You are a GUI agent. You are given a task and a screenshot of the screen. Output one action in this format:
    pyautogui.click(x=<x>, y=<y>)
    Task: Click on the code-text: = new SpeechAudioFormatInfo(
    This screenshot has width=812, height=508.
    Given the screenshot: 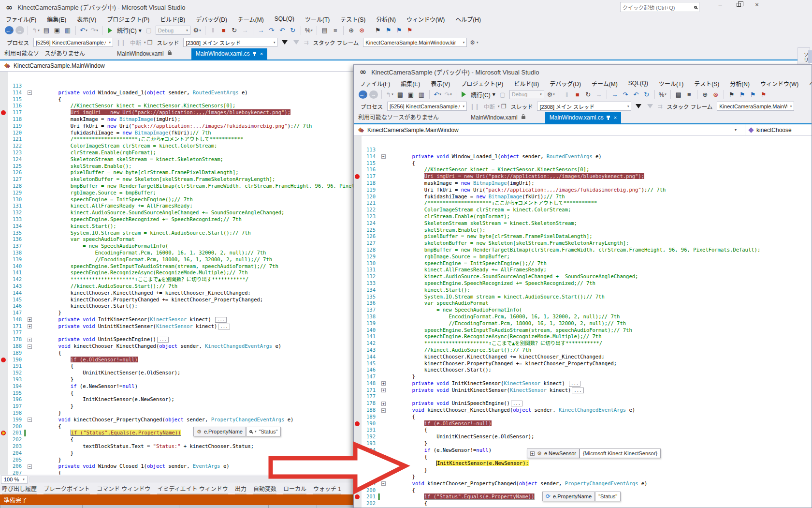 What is the action you would take?
    pyautogui.click(x=599, y=310)
    